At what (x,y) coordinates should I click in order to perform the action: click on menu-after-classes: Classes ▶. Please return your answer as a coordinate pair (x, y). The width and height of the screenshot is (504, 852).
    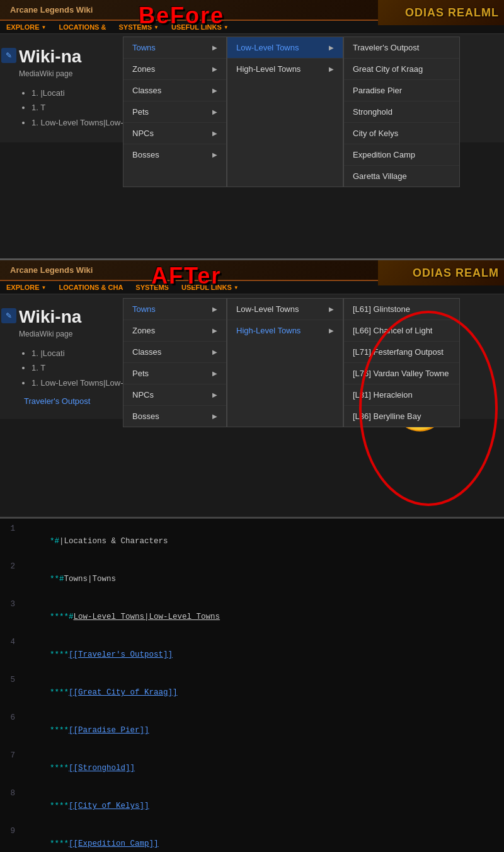
    Looking at the image, I should click on (175, 352).